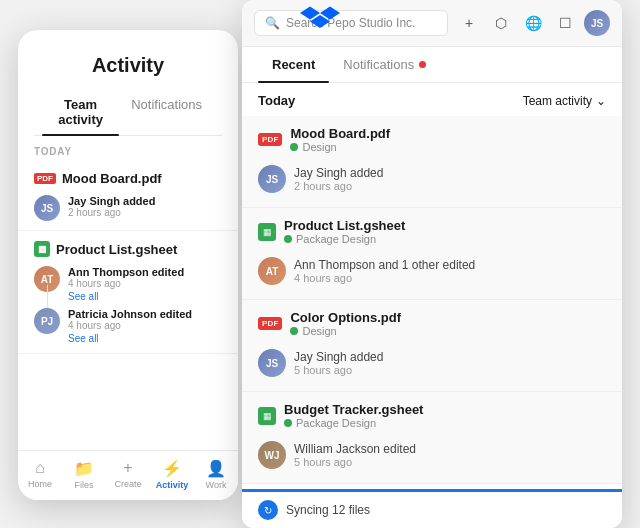  What do you see at coordinates (344, 226) in the screenshot?
I see `file-name-productlist: Product List.gsheet` at bounding box center [344, 226].